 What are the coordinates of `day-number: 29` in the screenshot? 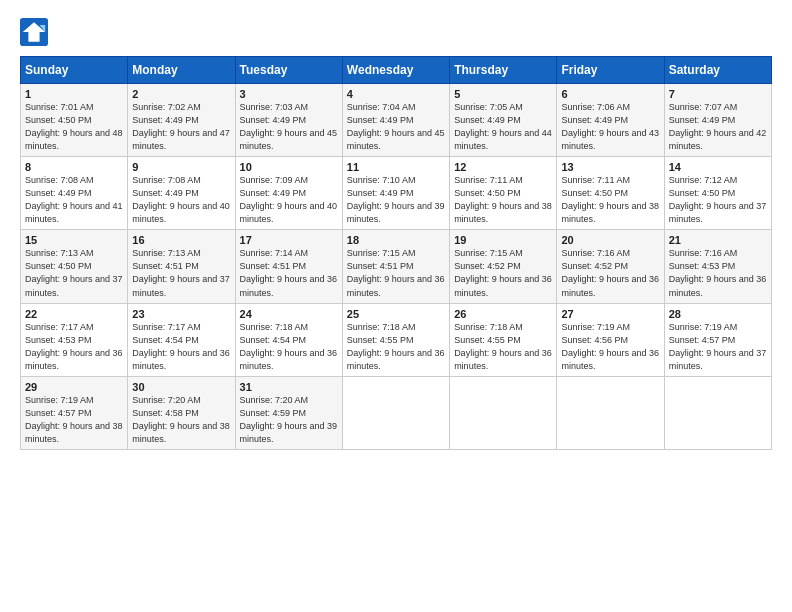 It's located at (74, 387).